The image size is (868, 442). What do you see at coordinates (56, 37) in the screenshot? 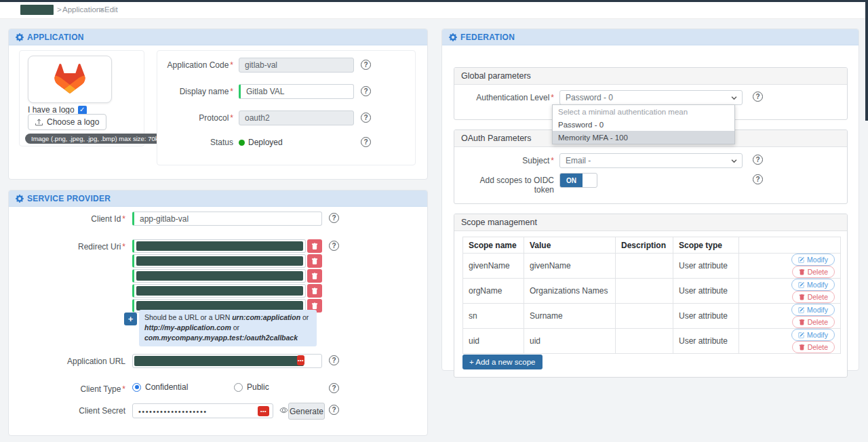
I see `application-panel-title: APPLICATION` at bounding box center [56, 37].